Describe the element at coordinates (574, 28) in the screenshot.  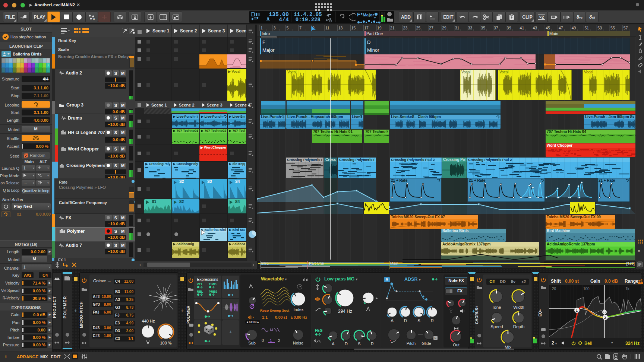
I see `svg-text: 49` at that location.